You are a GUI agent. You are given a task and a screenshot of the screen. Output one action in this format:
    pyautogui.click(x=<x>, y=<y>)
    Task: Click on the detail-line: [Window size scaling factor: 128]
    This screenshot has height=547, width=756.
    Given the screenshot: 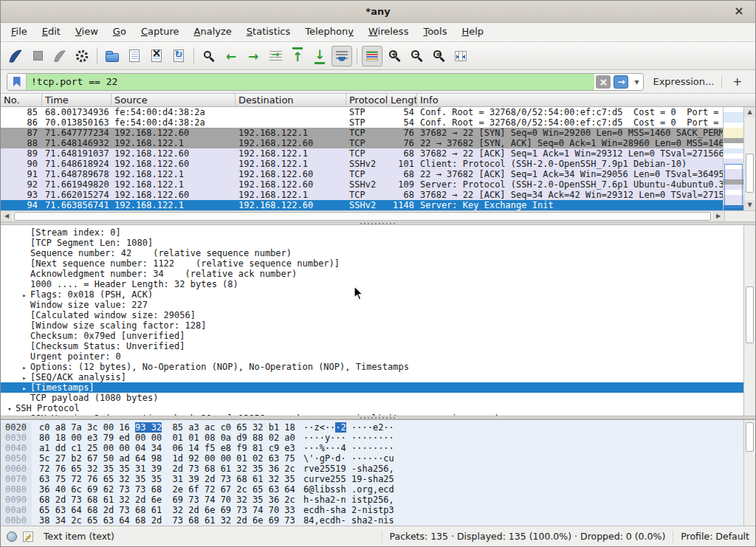 What is the action you would take?
    pyautogui.click(x=373, y=326)
    